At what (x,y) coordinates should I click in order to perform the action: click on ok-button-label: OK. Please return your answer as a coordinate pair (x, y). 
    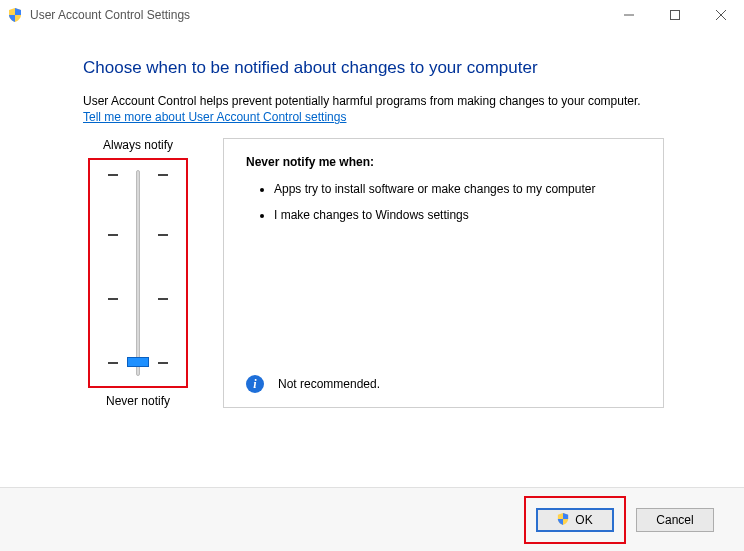
    Looking at the image, I should click on (584, 520).